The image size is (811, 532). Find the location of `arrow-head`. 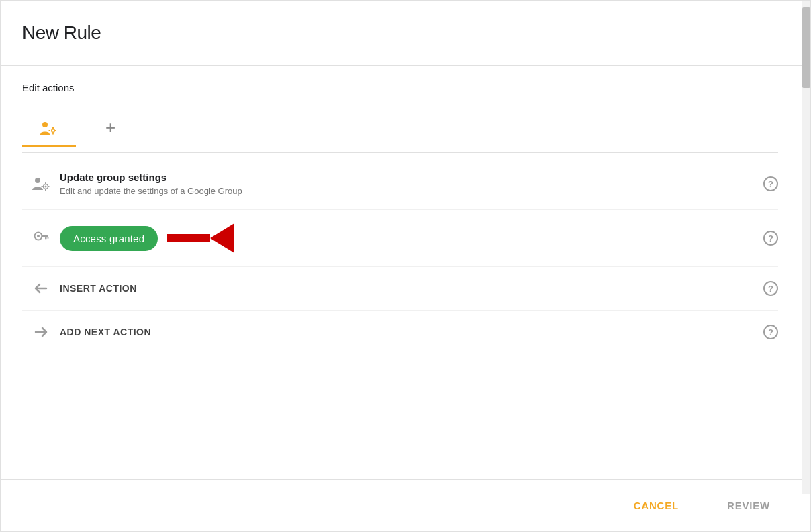

arrow-head is located at coordinates (222, 238).